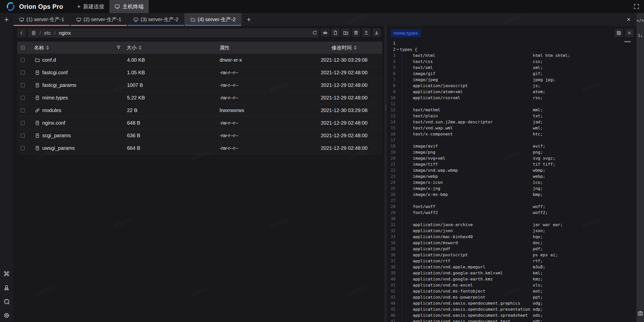  I want to click on code-line: 42 application/vnd.ms-fontobject eot;, so click(512, 291).